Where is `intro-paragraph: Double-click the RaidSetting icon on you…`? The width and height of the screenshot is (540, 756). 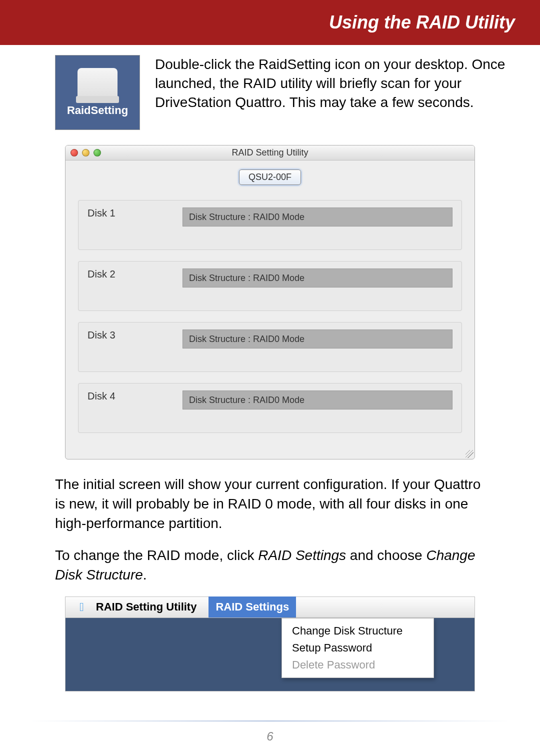
intro-paragraph: Double-click the RaidSetting icon on you… is located at coordinates (332, 92).